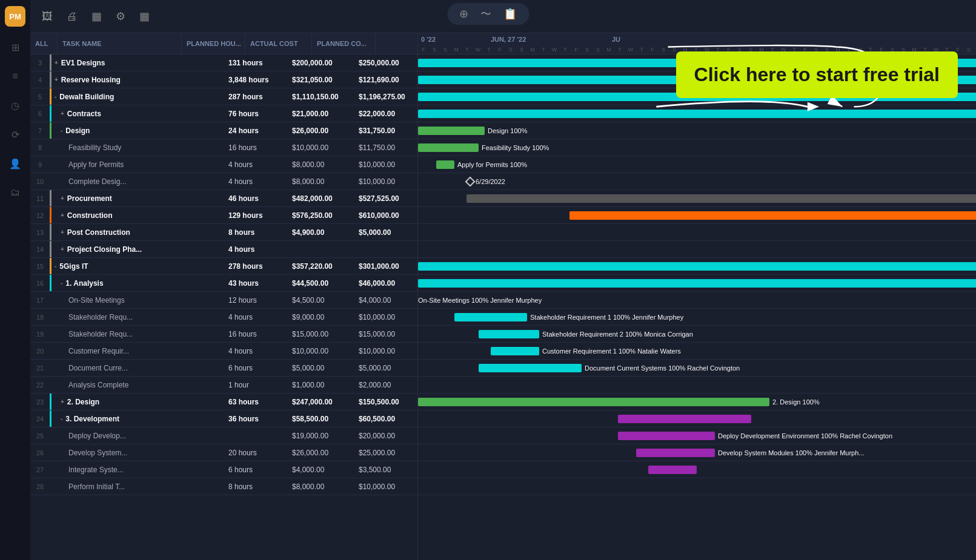 Image resolution: width=976 pixels, height=560 pixels. What do you see at coordinates (138, 80) in the screenshot?
I see `row-task-name: +Reserve Housing` at bounding box center [138, 80].